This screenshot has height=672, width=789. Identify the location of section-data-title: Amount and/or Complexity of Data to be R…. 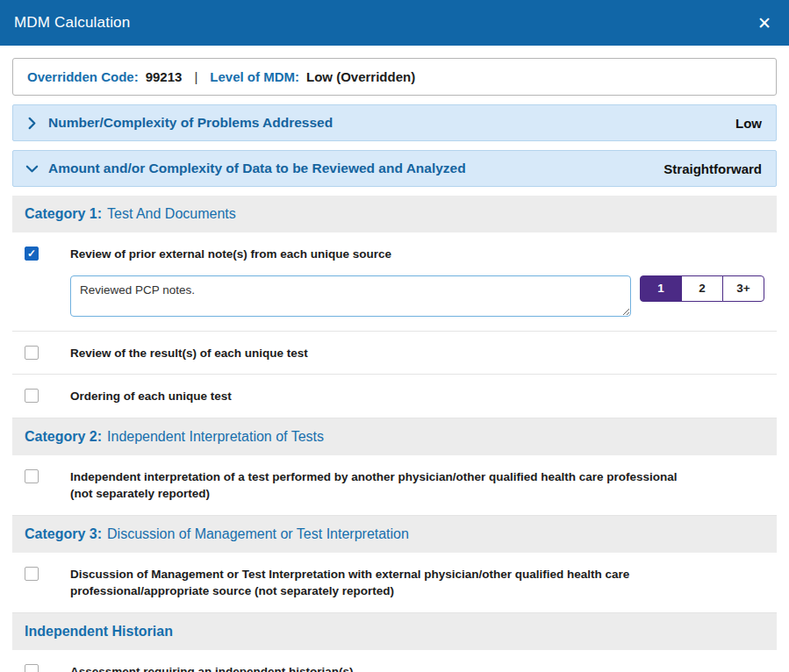
(356, 168).